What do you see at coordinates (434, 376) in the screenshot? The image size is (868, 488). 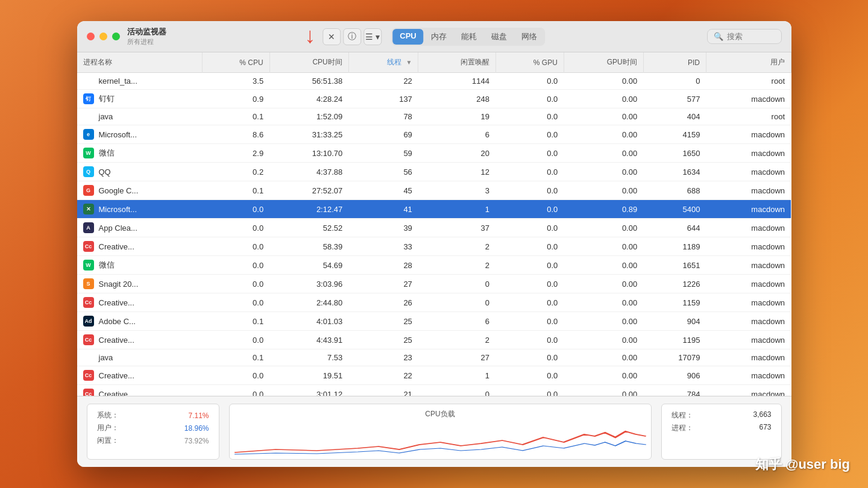 I see `table-row: CcCreative...0.019.512210.00.00906macdow…` at bounding box center [434, 376].